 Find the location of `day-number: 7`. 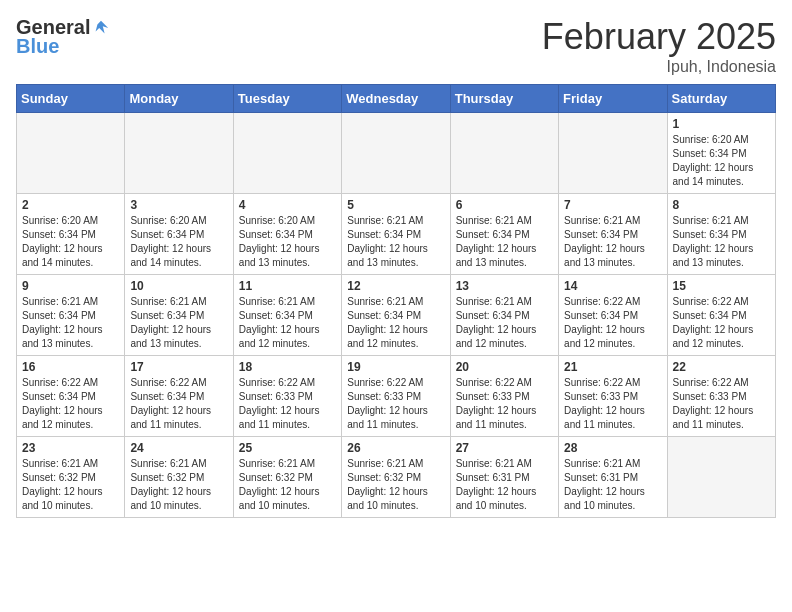

day-number: 7 is located at coordinates (612, 205).